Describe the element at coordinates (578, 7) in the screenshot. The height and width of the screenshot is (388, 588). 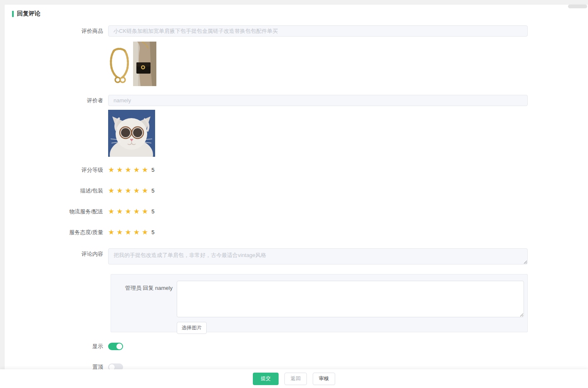
I see `scrollbar-thumb` at that location.